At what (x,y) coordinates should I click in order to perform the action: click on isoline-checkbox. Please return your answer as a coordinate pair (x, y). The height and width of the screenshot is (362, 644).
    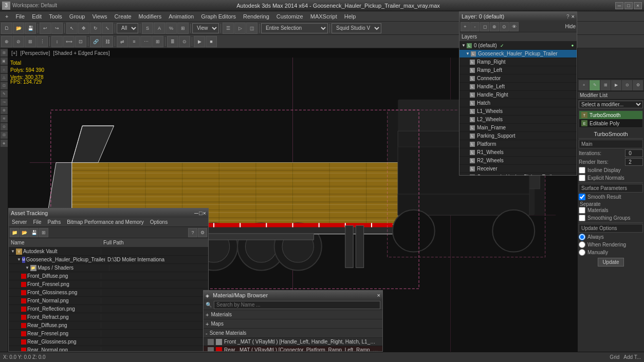
    Looking at the image, I should click on (582, 170).